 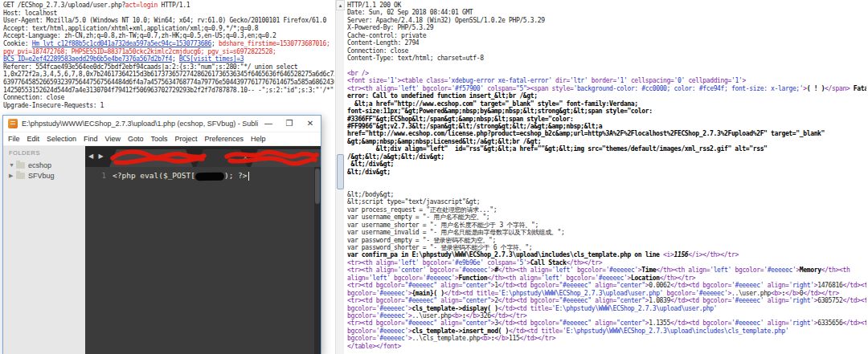 I want to click on response-line: HTTP/1.1 200 OK, so click(x=607, y=5).